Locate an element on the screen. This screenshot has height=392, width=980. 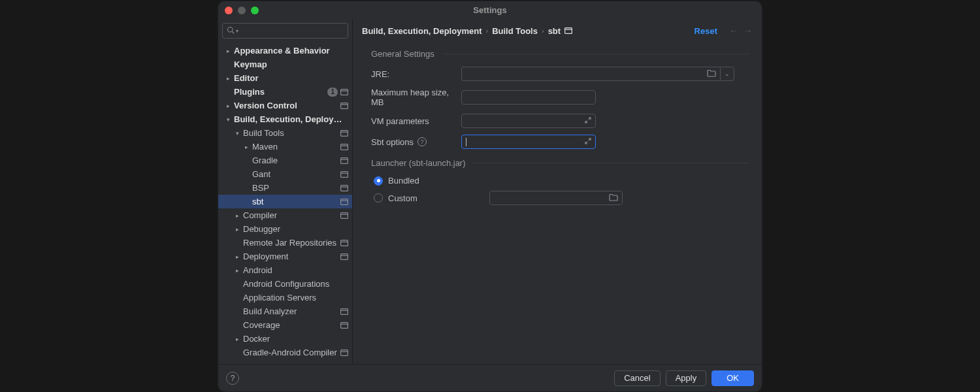
breadcrumb-item: Build, Execution, Deployment is located at coordinates (422, 31).